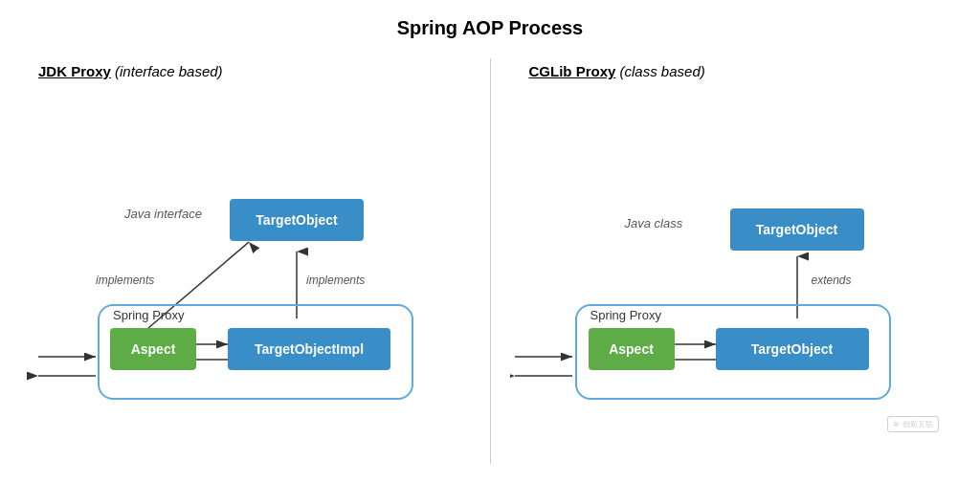 This screenshot has height=482, width=980. Describe the element at coordinates (913, 424) in the screenshot. I see `watermark: ⊗ 创新互联` at that location.